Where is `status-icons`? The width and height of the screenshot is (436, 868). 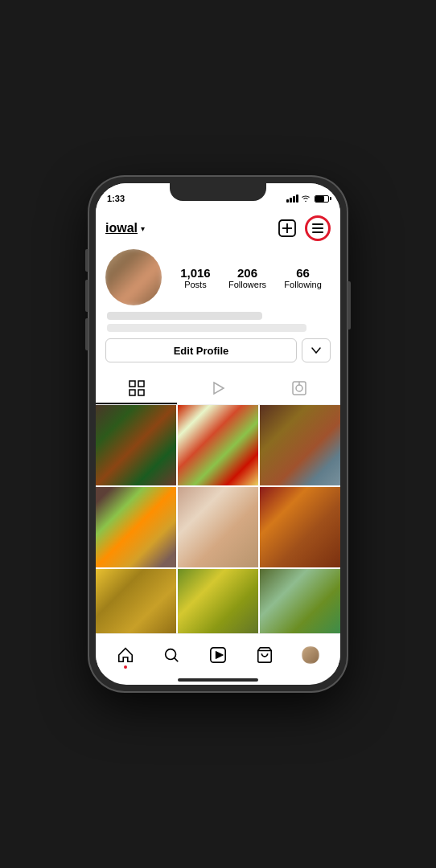
status-icons is located at coordinates (307, 199).